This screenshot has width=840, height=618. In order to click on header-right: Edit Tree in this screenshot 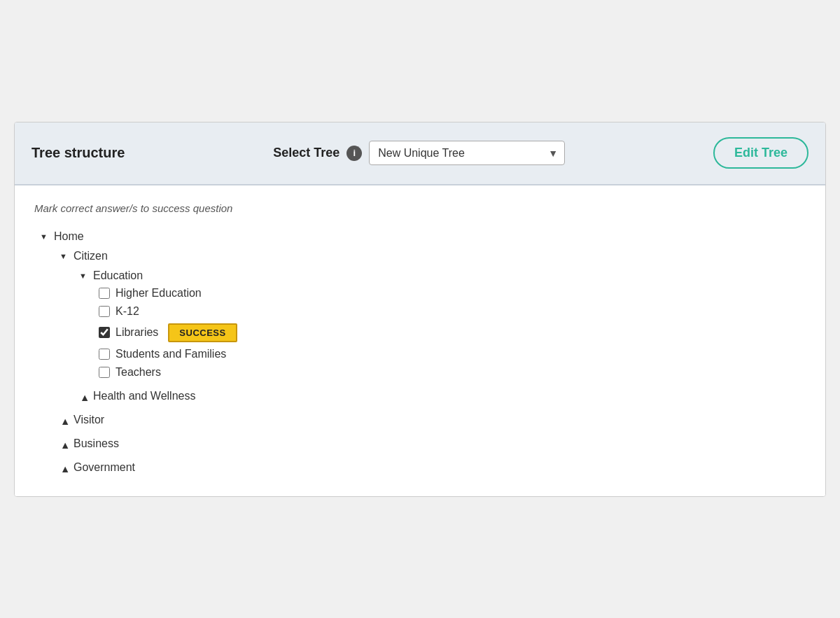, I will do `click(761, 153)`.